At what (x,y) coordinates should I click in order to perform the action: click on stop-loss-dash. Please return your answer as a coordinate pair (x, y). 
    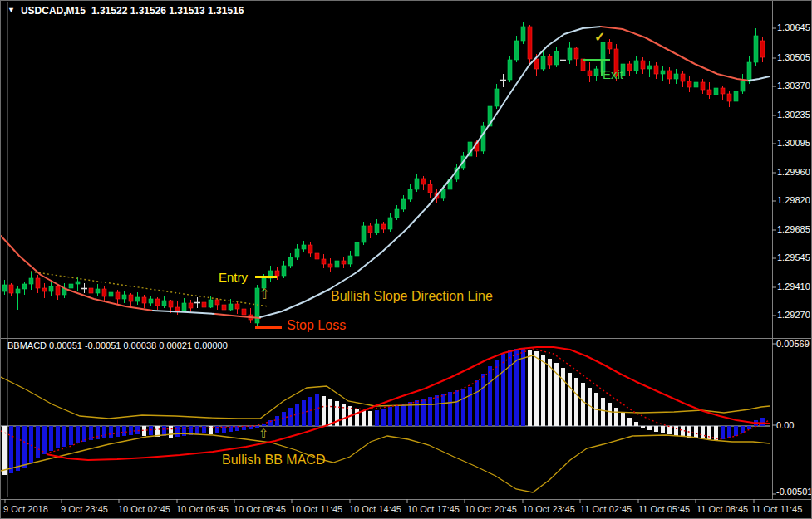
    Looking at the image, I should click on (268, 327).